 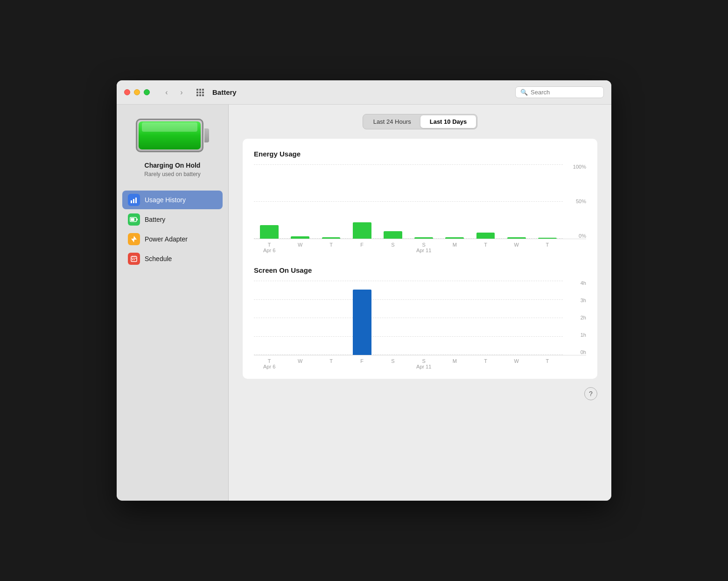 I want to click on screen-y-labels: 4h 3h 2h 1h 0h, so click(x=575, y=318).